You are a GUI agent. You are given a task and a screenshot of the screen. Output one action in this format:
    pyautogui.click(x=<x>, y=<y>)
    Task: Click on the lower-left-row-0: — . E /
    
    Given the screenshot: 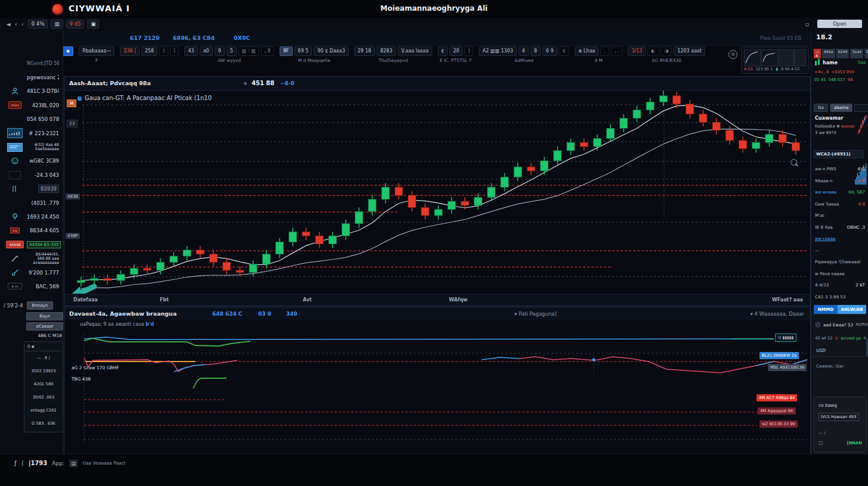 What is the action you would take?
    pyautogui.click(x=44, y=358)
    